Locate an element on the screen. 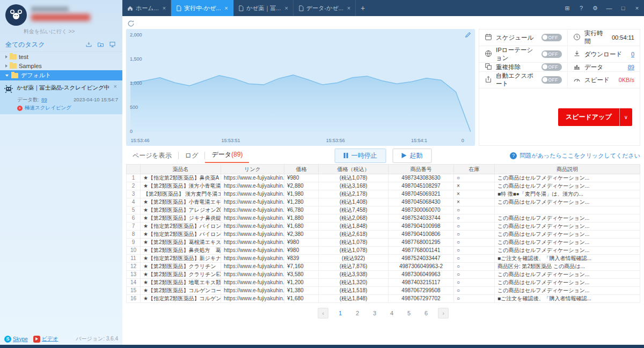 This screenshot has height=348, width=644. page-3: 3 is located at coordinates (375, 313).